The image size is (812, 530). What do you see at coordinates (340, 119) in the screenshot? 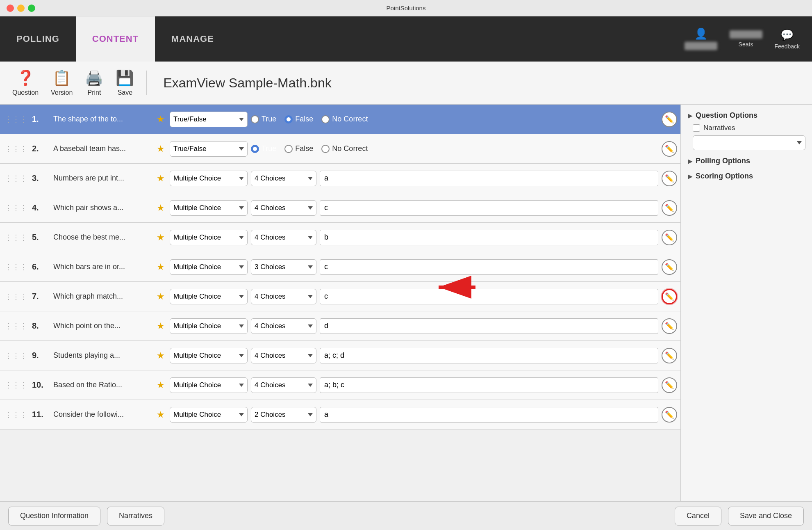
I see `question-row: ⋮⋮⋮1.The shape of the to...★True/FalseMu…` at bounding box center [340, 119].